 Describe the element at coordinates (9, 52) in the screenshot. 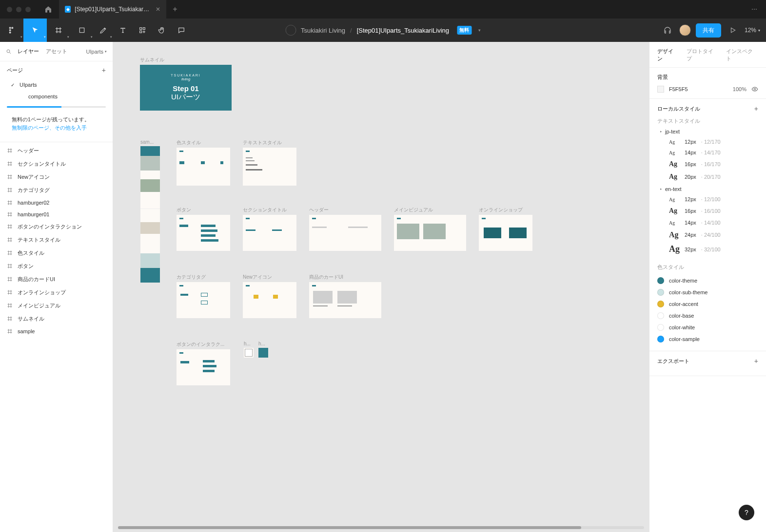

I see `search-icon` at that location.